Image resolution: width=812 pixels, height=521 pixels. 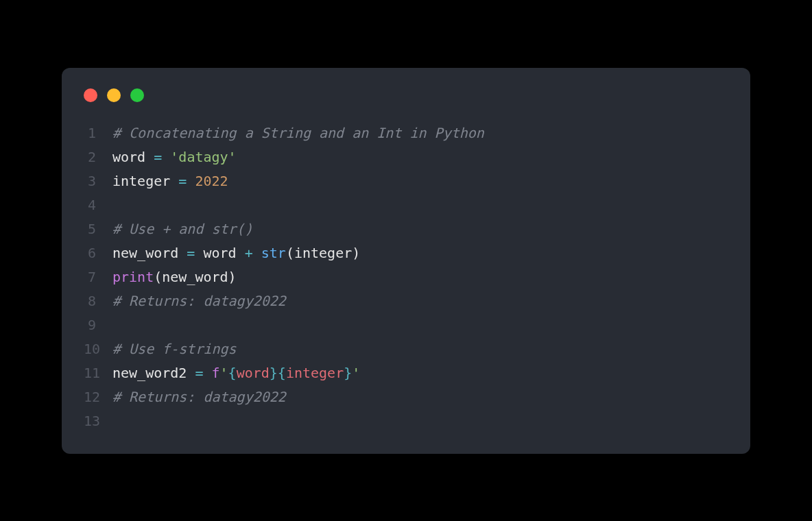 I want to click on code-line: 13, so click(x=406, y=421).